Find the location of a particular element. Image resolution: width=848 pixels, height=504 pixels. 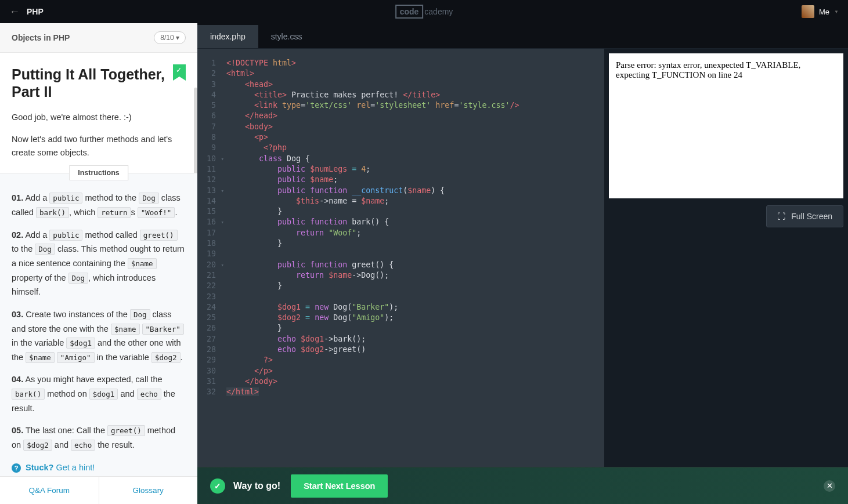

chevron-down-icon: ▼ is located at coordinates (836, 12).